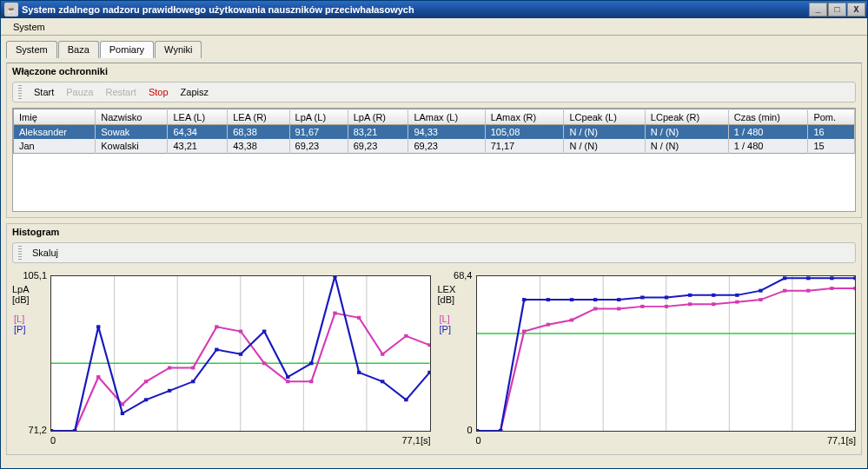 This screenshot has height=469, width=868. Describe the element at coordinates (30, 27) in the screenshot. I see `menu-system: System` at that location.